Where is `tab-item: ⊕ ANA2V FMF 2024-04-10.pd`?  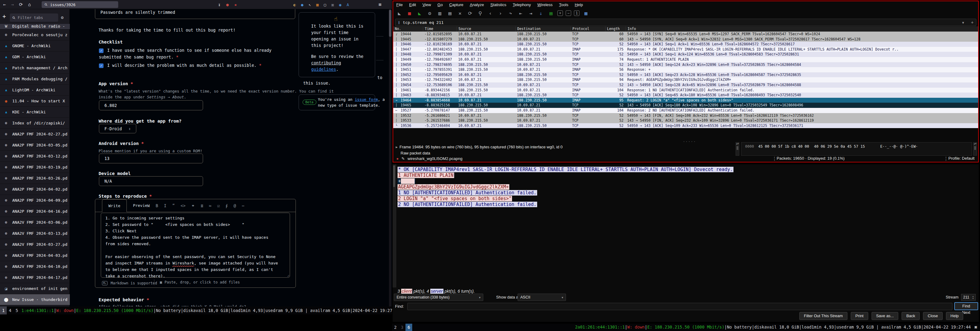
tab-item: ⊕ ANA2V FMF 2024-04-10.pd is located at coordinates (35, 267).